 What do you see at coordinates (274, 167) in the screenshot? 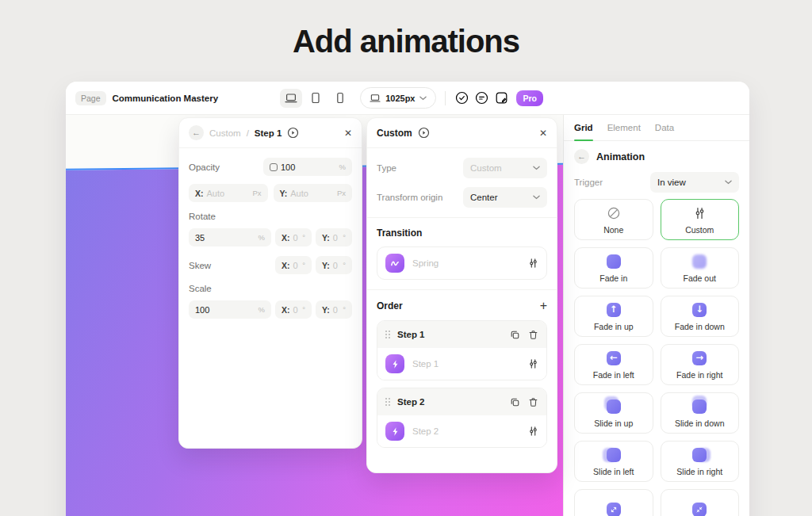
I see `opacity-icon` at bounding box center [274, 167].